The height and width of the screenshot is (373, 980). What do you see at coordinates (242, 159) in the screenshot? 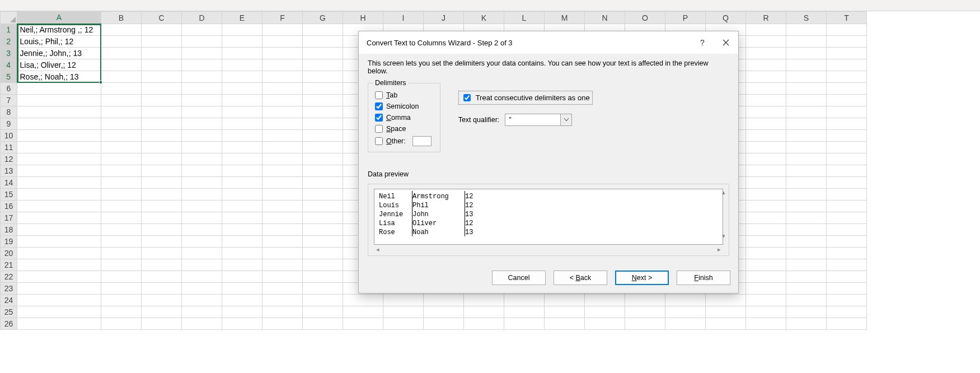
I see `cell-E12` at bounding box center [242, 159].